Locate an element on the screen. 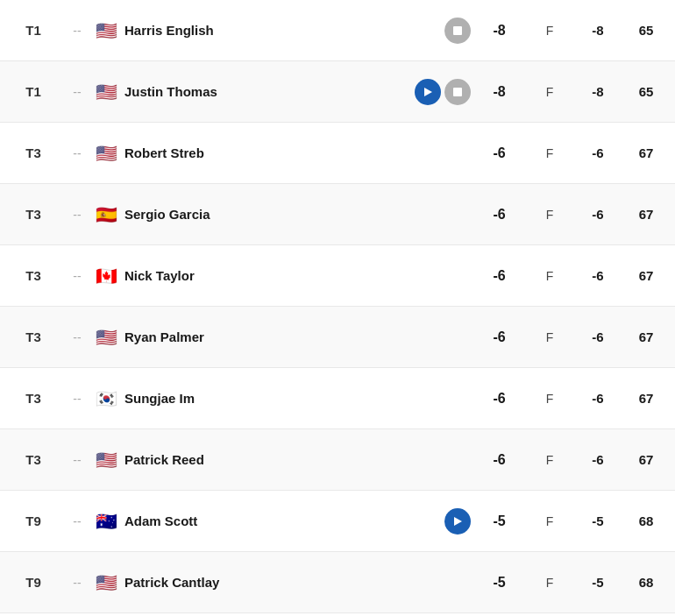  player-label: Patrick Cantlay is located at coordinates (172, 582).